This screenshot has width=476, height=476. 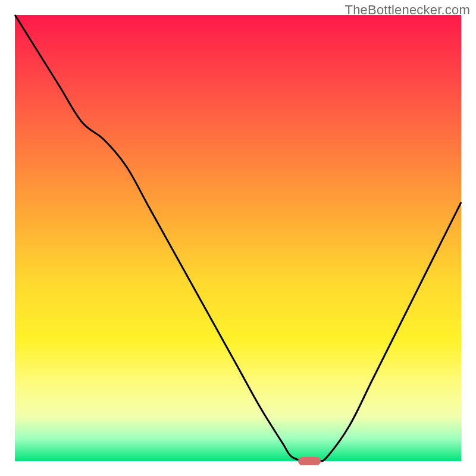 What do you see at coordinates (408, 10) in the screenshot?
I see `watermark-text: TheBottlenecker.com` at bounding box center [408, 10].